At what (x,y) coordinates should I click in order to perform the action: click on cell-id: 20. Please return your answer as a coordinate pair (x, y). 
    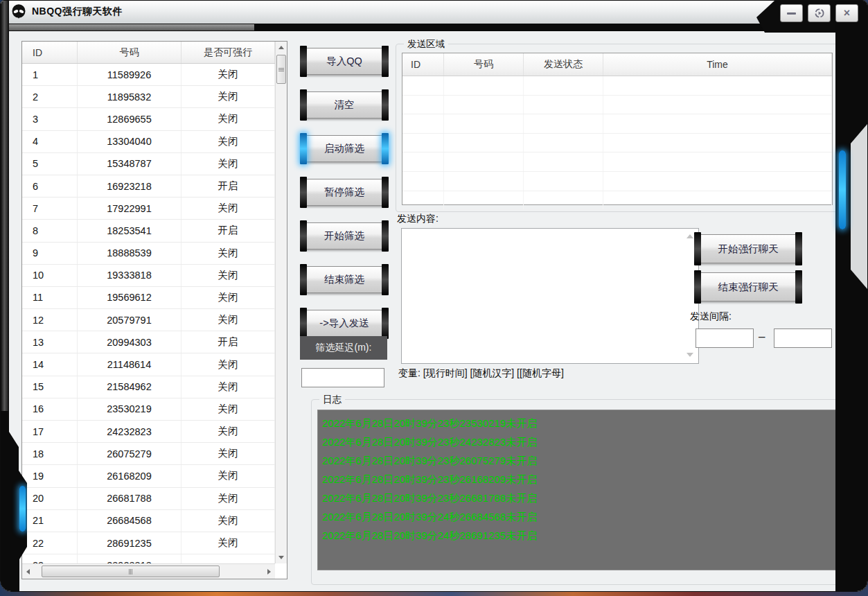
    Looking at the image, I should click on (50, 499).